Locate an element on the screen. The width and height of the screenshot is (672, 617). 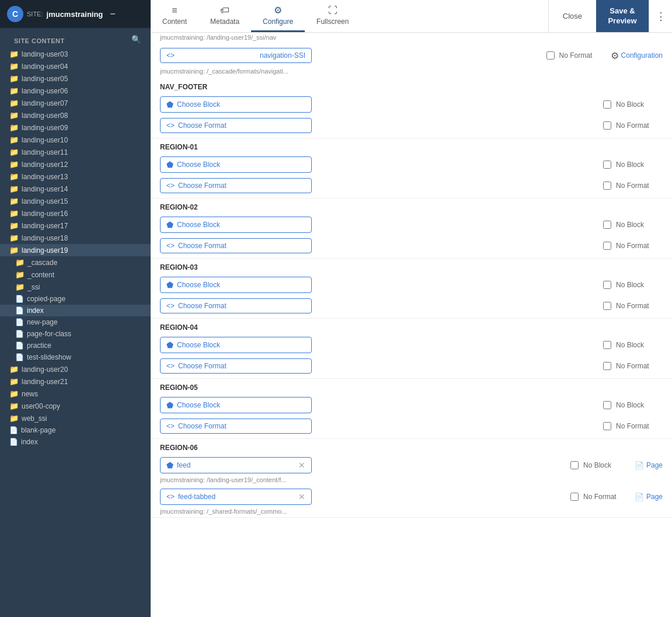
choose-block-button-nav_footer: ⬟Choose Block is located at coordinates (236, 104).